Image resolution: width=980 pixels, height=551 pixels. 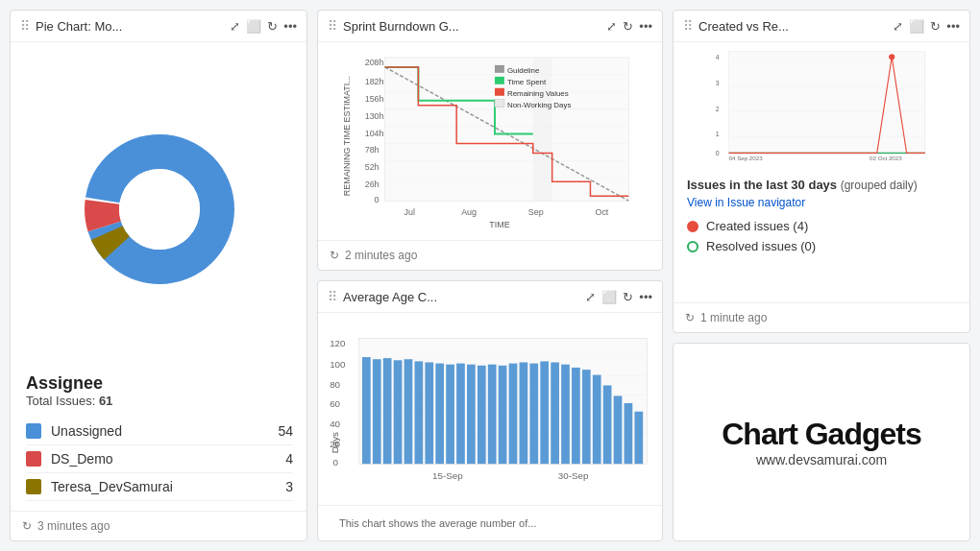 I want to click on brand-name: Chart Gadgets, so click(x=821, y=434).